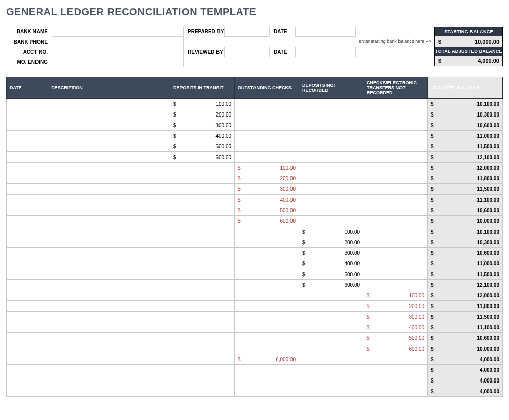 This screenshot has width=509, height=420. I want to click on reviewed-by-input, so click(247, 52).